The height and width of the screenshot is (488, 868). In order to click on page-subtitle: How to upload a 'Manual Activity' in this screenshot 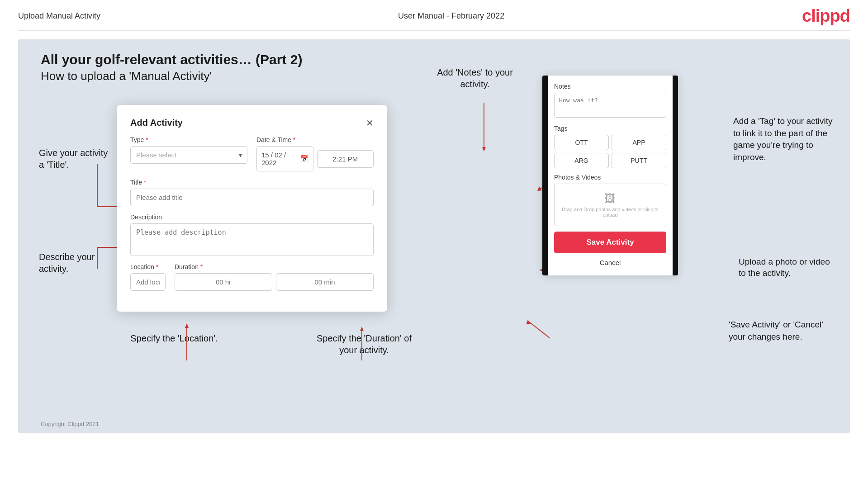, I will do `click(171, 76)`.